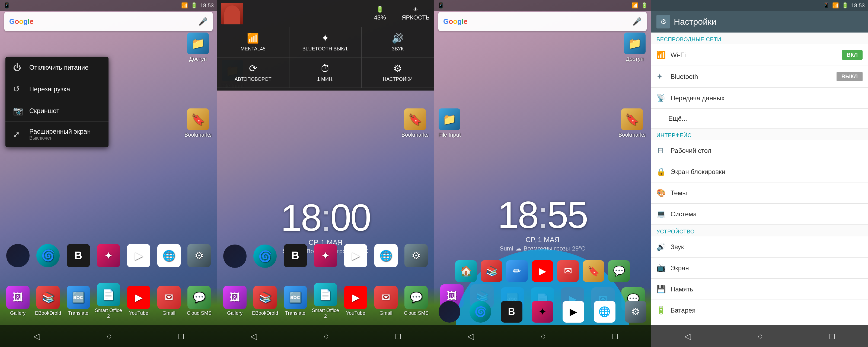  I want to click on radial-menu-area: 🏠 📚 ✏ ▶ ✉ 🔖 💬 🌀 B ✦ ▶ 🌐 ⚙, so click(542, 278).